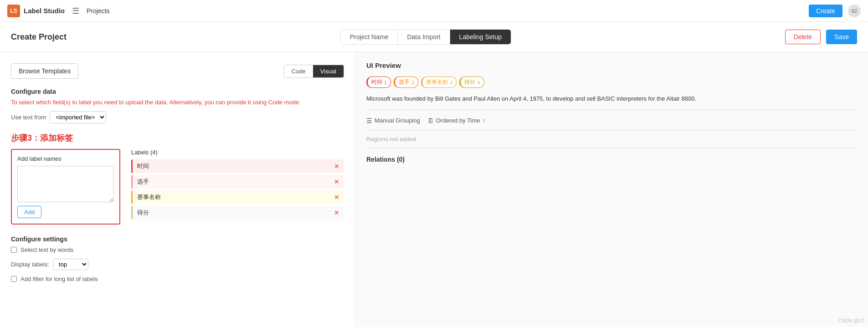 The image size is (868, 327). What do you see at coordinates (78, 118) in the screenshot?
I see `file-select: <imported file>` at bounding box center [78, 118].